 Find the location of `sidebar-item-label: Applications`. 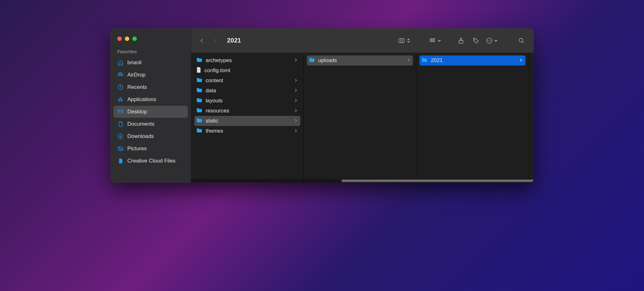

sidebar-item-label: Applications is located at coordinates (142, 100).